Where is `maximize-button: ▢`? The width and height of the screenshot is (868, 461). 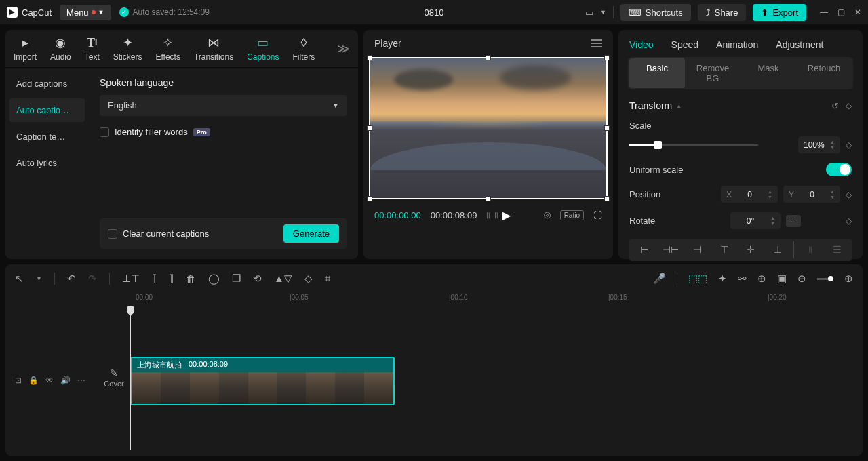
maximize-button: ▢ is located at coordinates (841, 12).